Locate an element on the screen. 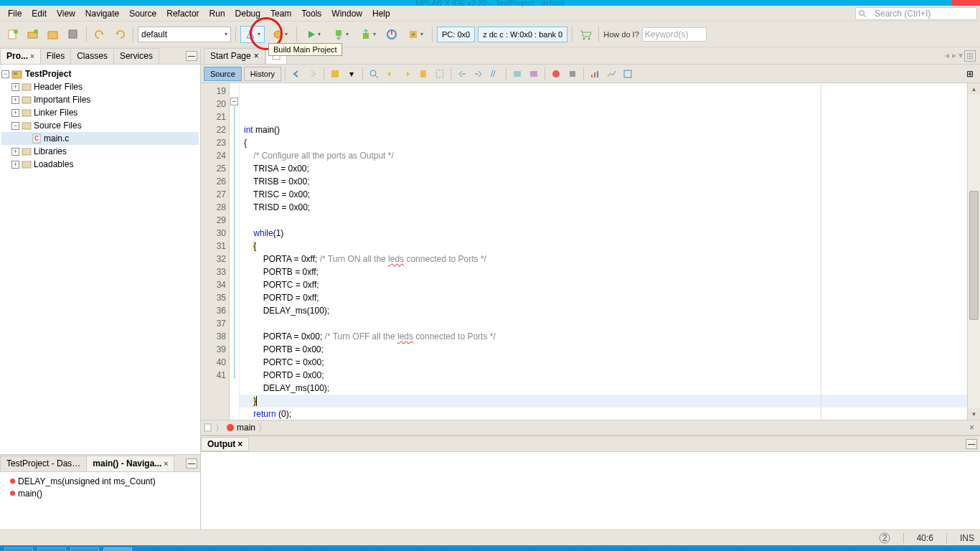 This screenshot has width=980, height=551. new-project-button is located at coordinates (33, 34).